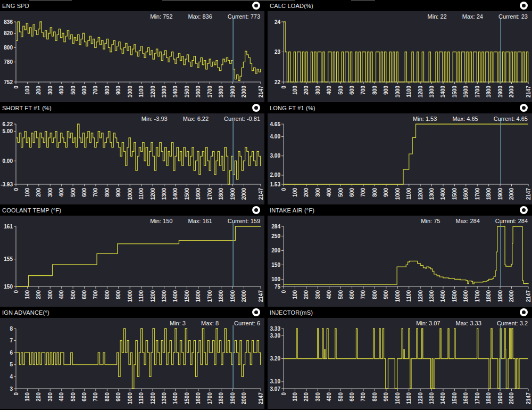 This screenshot has width=532, height=410. Describe the element at coordinates (434, 323) in the screenshot. I see `min-value: 3.07` at that location.